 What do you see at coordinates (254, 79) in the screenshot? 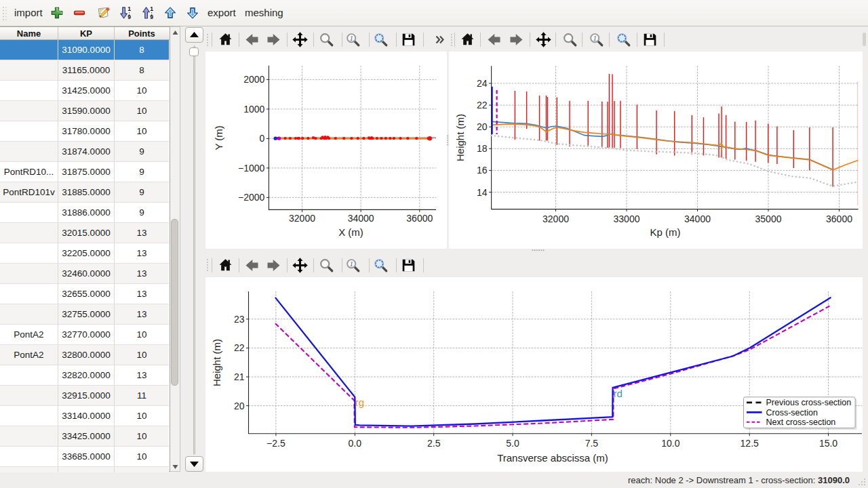
I see `svg-text: 2000` at bounding box center [254, 79].